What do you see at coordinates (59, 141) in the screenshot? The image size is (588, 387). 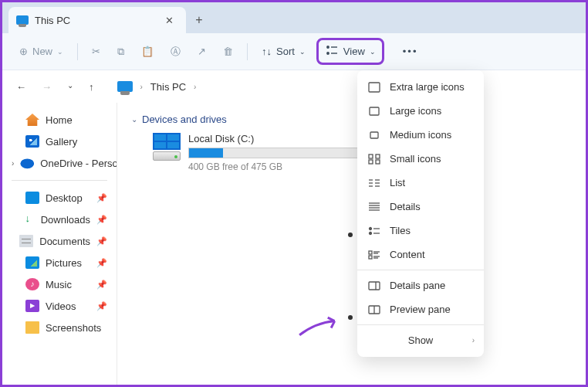 I see `sidebar-item-gallery: Gallery` at bounding box center [59, 141].